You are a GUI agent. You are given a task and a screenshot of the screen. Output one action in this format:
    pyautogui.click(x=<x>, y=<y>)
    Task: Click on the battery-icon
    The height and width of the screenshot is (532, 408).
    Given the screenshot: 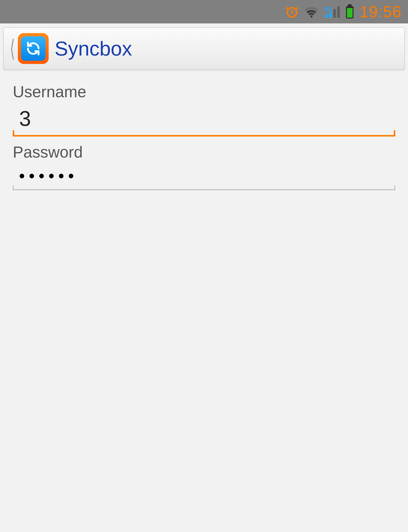 What is the action you would take?
    pyautogui.click(x=350, y=12)
    